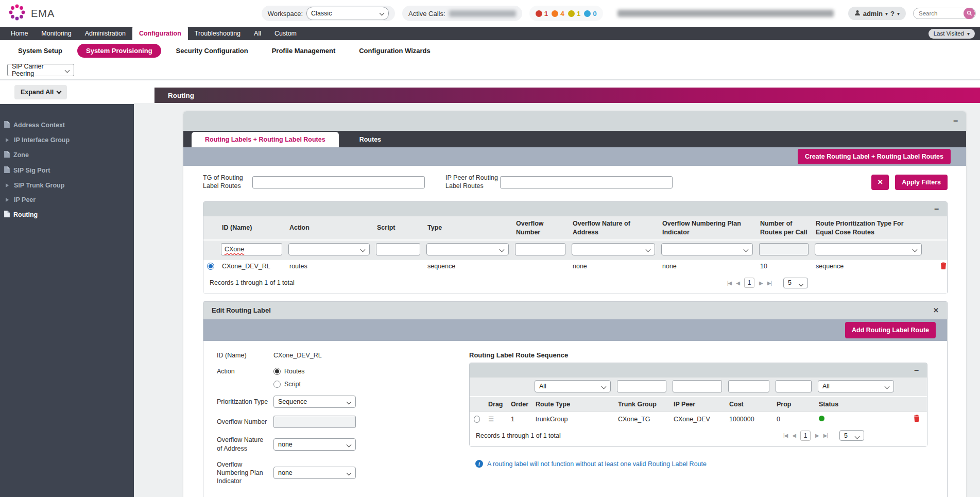 Image resolution: width=980 pixels, height=497 pixels. What do you see at coordinates (56, 33) in the screenshot?
I see `nav-item-monitoring: Monitoring` at bounding box center [56, 33].